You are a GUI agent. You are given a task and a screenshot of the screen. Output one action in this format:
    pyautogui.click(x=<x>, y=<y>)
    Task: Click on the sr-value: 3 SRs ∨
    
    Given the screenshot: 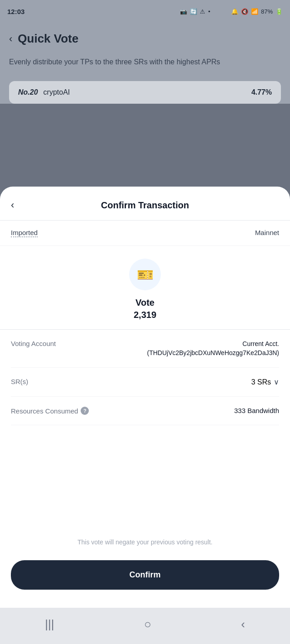 What is the action you would take?
    pyautogui.click(x=265, y=382)
    